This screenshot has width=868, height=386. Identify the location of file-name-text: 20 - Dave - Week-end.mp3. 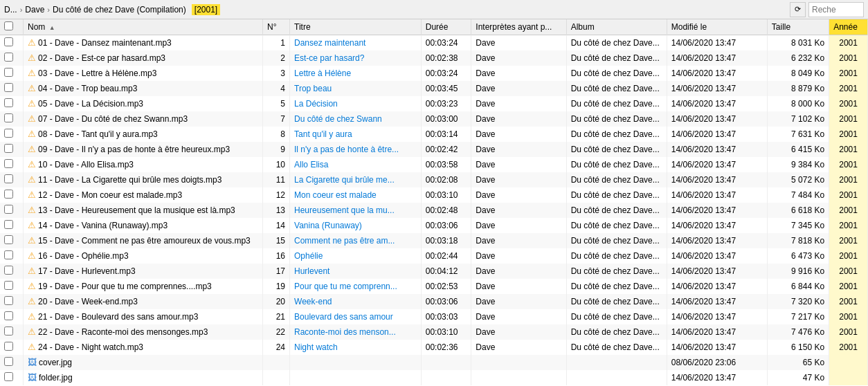
(88, 302).